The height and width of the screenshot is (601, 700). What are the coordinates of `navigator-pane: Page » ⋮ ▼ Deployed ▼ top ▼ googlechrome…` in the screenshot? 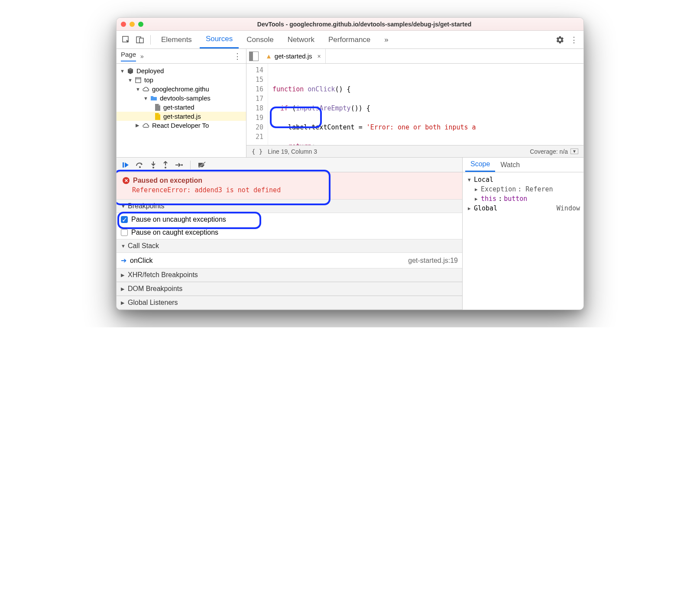 It's located at (181, 103).